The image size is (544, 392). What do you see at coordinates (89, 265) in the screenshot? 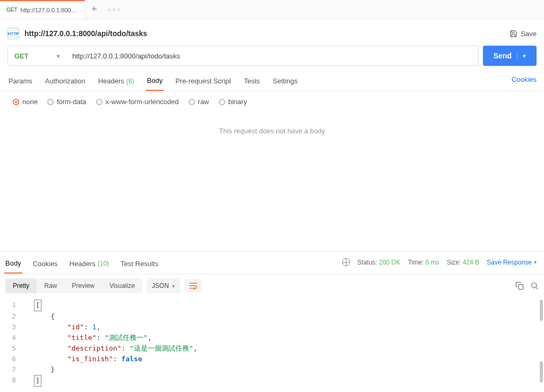
I see `resp-tab-headers: Headers(10)` at bounding box center [89, 265].